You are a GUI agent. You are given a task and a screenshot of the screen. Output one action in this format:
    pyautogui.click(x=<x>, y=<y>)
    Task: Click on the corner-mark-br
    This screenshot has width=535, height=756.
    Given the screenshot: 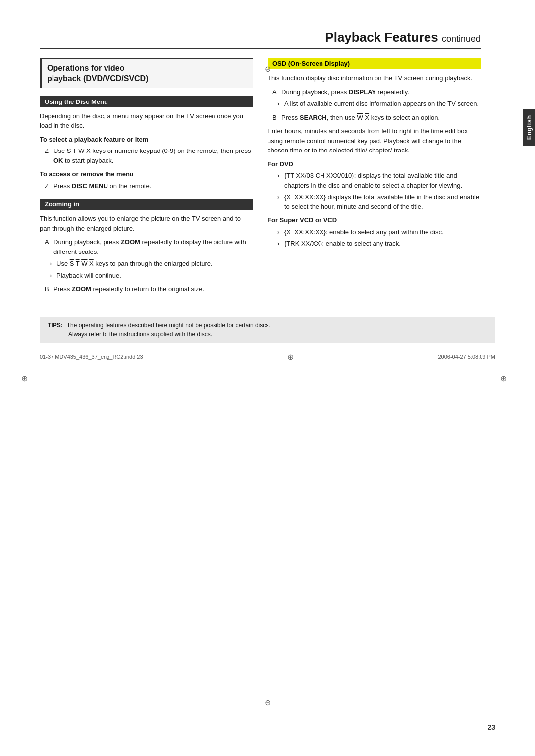 What is the action you would take?
    pyautogui.click(x=500, y=711)
    